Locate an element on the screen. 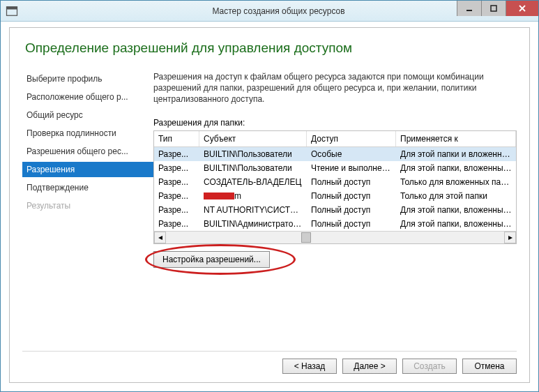  configure-row: Настройка разрешений... is located at coordinates (335, 259).